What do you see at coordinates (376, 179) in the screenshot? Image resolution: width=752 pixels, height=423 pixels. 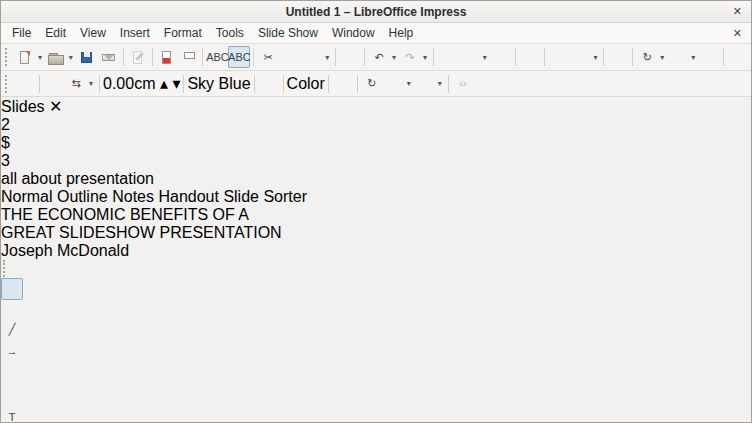 I see `slide-3-thumb: all about presentation` at bounding box center [376, 179].